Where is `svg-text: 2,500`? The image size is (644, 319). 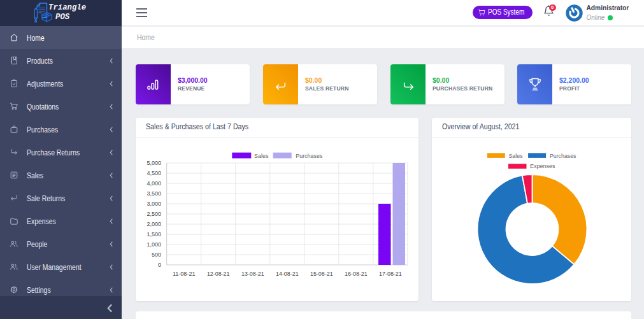
svg-text: 2,500 is located at coordinates (154, 214).